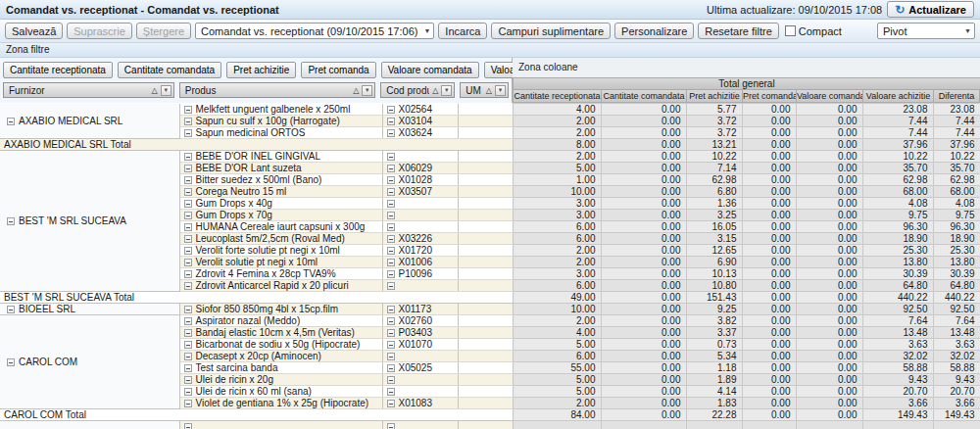  Describe the element at coordinates (419, 239) in the screenshot. I see `product-code-cell: X03226` at that location.